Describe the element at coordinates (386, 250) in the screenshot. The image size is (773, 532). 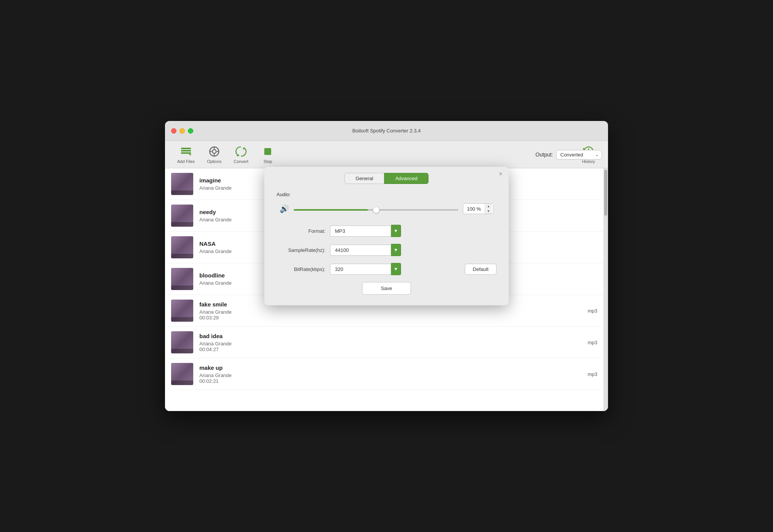
I see `samplerate-row: SampleRate(hz): 44100 22050 48000 ▼` at that location.